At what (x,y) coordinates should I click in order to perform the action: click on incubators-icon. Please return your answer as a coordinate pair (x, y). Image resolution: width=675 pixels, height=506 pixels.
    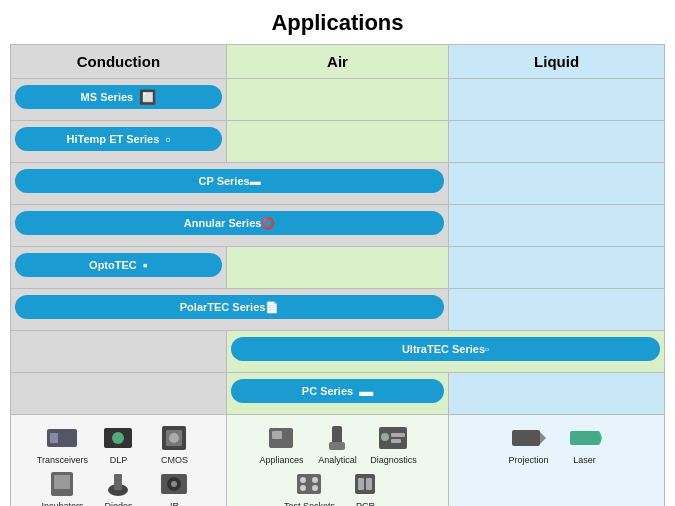
    Looking at the image, I should click on (62, 484).